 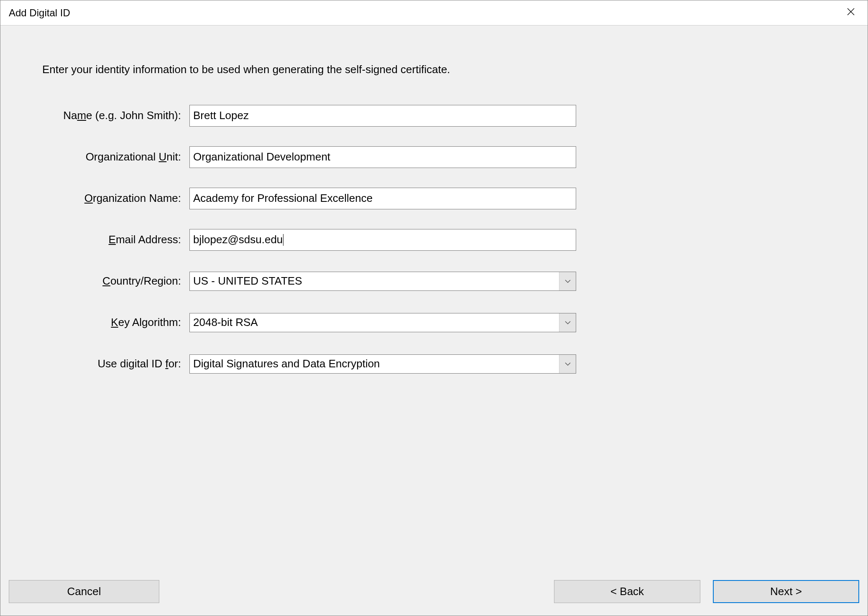 I want to click on org-name-input, so click(x=383, y=199).